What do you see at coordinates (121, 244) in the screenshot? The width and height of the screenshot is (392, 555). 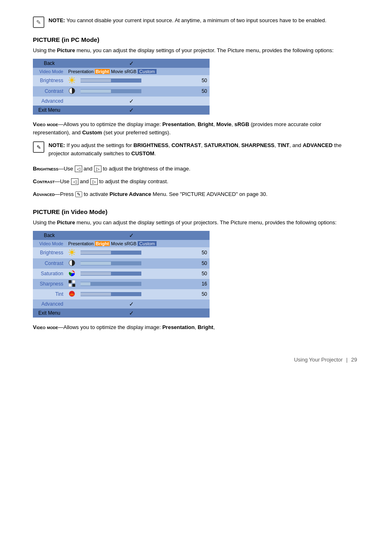 I see `v-menu-header-row: Video Mode Presentation Bright Movie sRG…` at bounding box center [121, 244].